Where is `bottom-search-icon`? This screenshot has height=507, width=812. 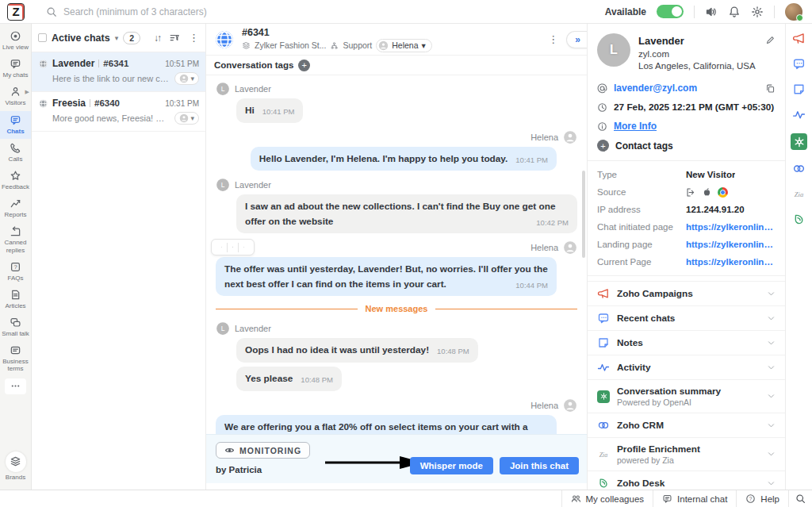
bottom-search-icon is located at coordinates (800, 498).